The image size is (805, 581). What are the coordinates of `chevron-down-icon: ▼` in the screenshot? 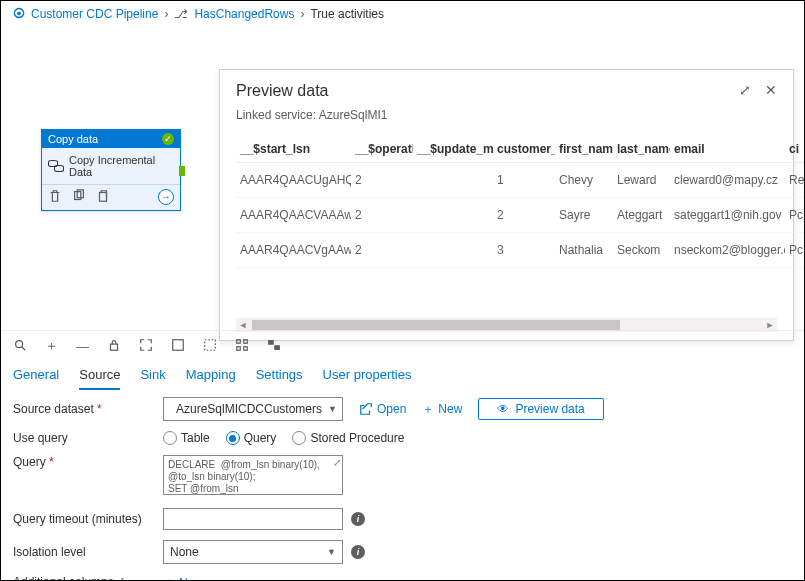 It's located at (332, 409).